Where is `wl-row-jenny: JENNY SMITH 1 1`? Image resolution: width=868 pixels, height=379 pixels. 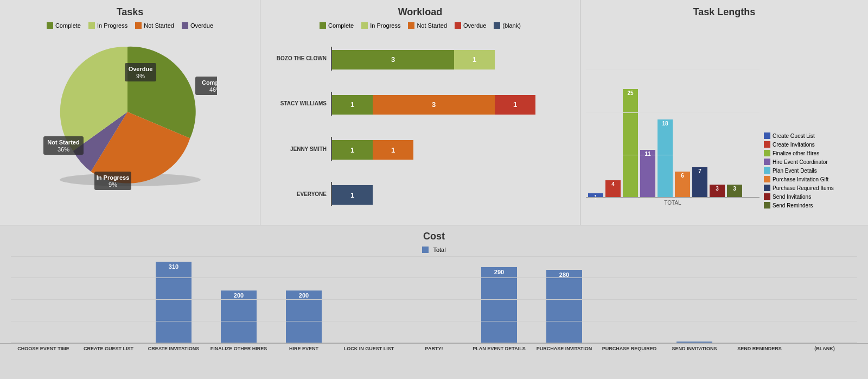
wl-row-jenny: JENNY SMITH 1 1 is located at coordinates (420, 149).